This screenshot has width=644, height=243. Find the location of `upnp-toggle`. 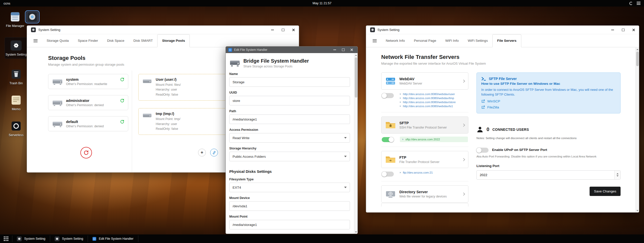

upnp-toggle is located at coordinates (482, 150).